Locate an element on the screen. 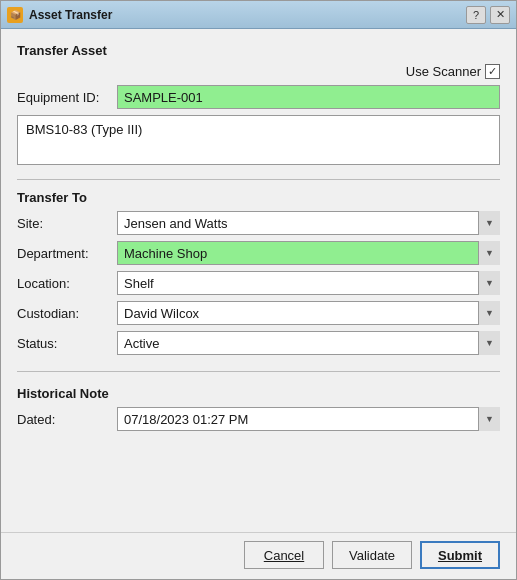 The image size is (517, 580). transfer-to-title: Transfer To is located at coordinates (258, 198).